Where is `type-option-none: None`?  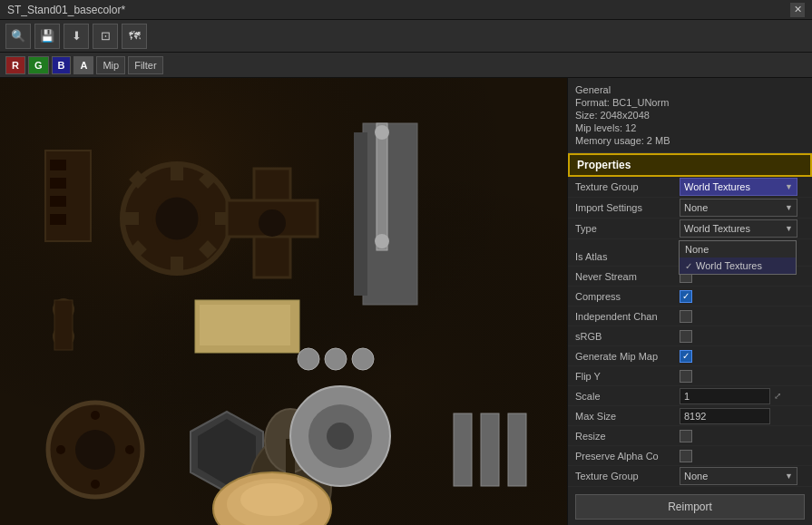
type-option-none: None is located at coordinates (738, 249).